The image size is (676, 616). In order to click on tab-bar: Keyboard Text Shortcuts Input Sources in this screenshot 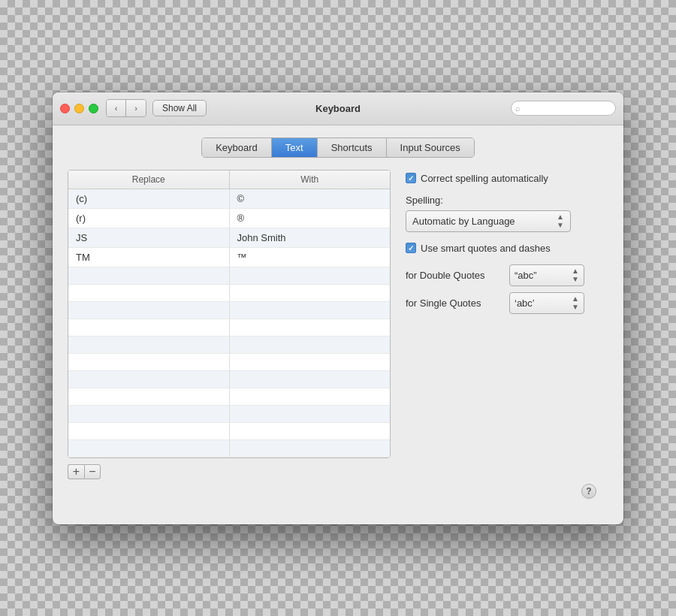, I will do `click(338, 147)`.